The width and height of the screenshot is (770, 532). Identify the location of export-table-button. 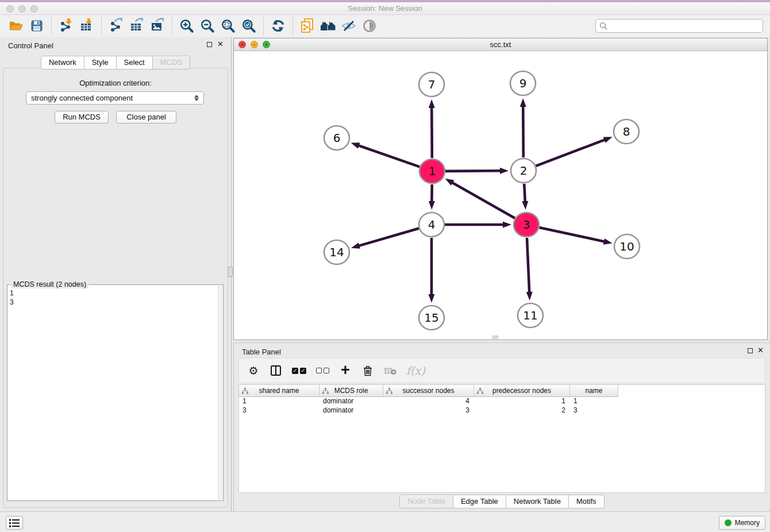
(137, 26).